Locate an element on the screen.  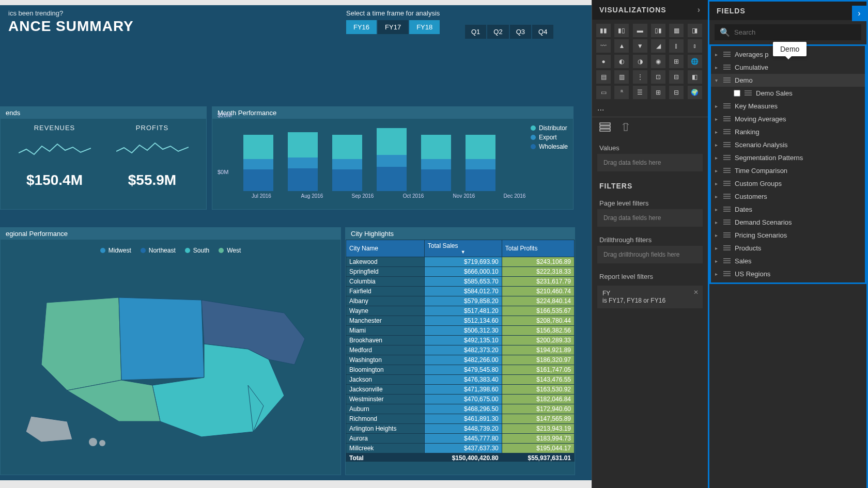
viz-type-icon: ▦ is located at coordinates (676, 30).